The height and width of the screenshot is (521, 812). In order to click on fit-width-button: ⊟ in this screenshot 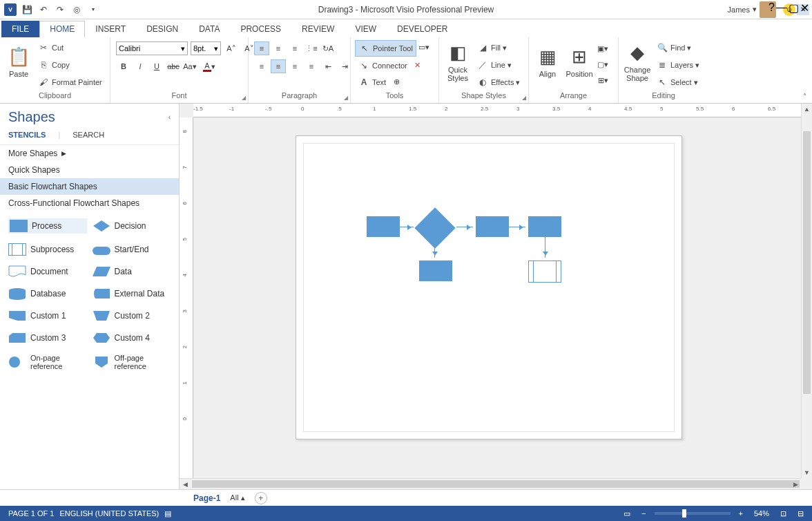, I will do `click(801, 514)`.